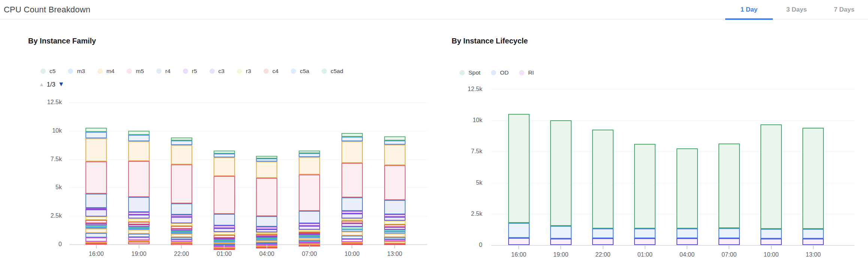  What do you see at coordinates (271, 71) in the screenshot?
I see `legend-item-c4: c4` at bounding box center [271, 71].